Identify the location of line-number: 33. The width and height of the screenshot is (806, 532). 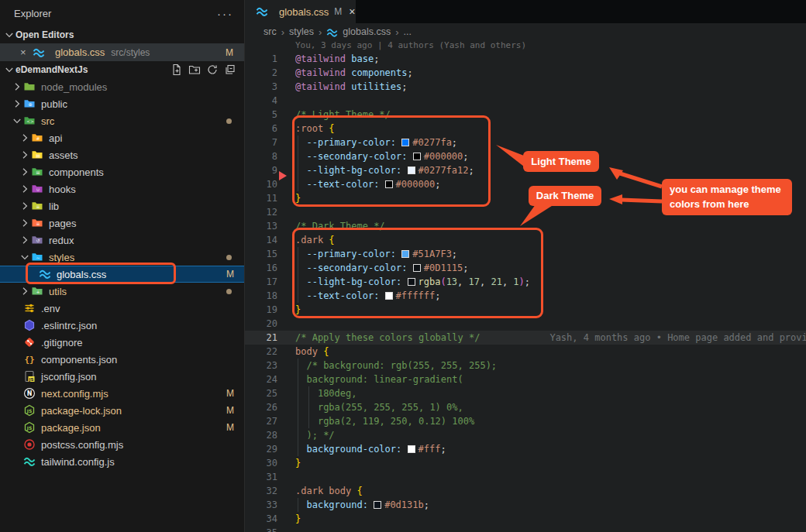
(261, 505).